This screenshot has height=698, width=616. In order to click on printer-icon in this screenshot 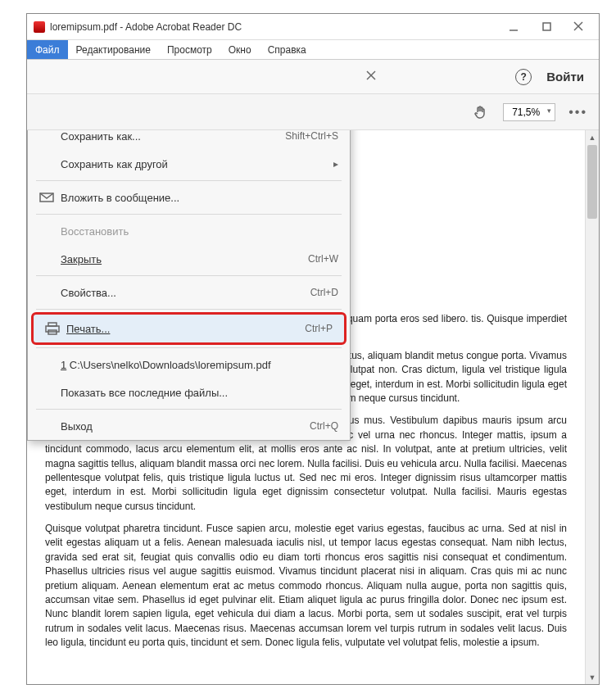, I will do `click(52, 329)`.